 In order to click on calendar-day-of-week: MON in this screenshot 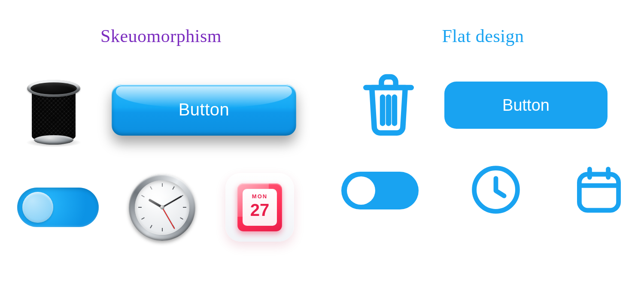, I will do `click(260, 197)`.